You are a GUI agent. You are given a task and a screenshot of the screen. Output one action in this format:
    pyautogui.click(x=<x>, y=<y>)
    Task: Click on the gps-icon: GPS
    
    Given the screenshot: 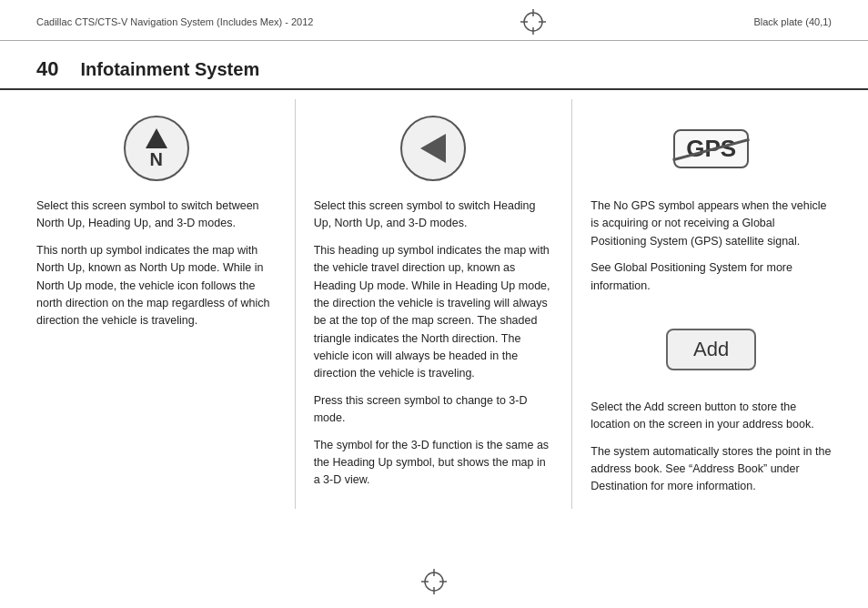 What is the action you would take?
    pyautogui.click(x=712, y=149)
    